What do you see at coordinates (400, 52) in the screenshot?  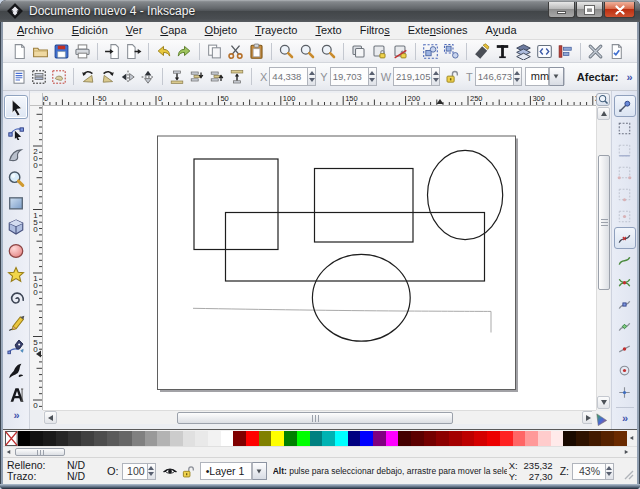 I see `unlink-clone-button` at bounding box center [400, 52].